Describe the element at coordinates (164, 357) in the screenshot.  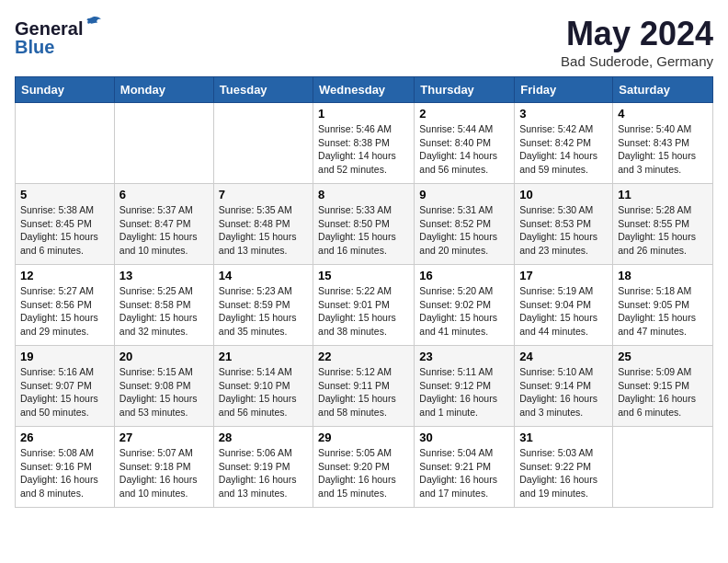
I see `day-number: 20` at that location.